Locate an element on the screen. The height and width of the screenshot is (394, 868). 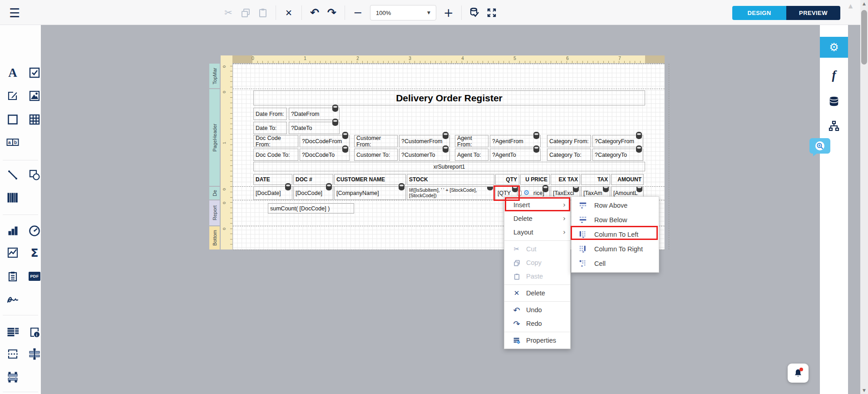
shape-control-icon is located at coordinates (35, 175).